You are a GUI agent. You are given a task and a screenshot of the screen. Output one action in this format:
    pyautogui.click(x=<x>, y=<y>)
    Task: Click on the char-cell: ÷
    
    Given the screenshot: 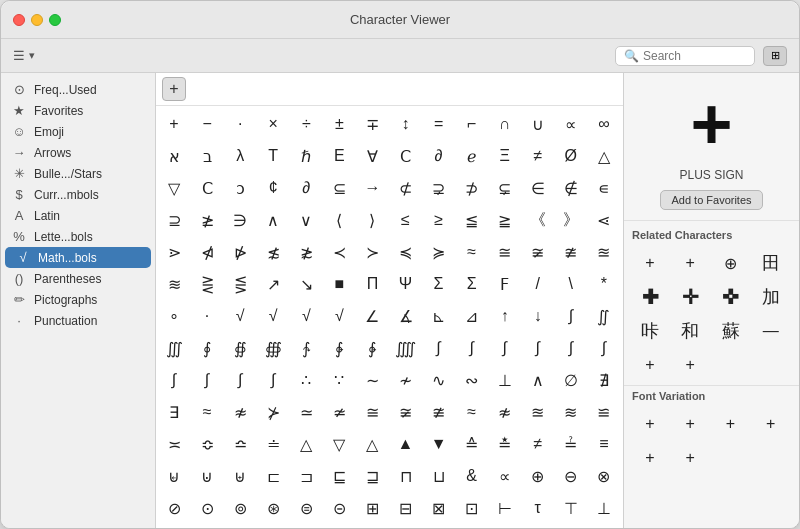 What is the action you would take?
    pyautogui.click(x=306, y=124)
    